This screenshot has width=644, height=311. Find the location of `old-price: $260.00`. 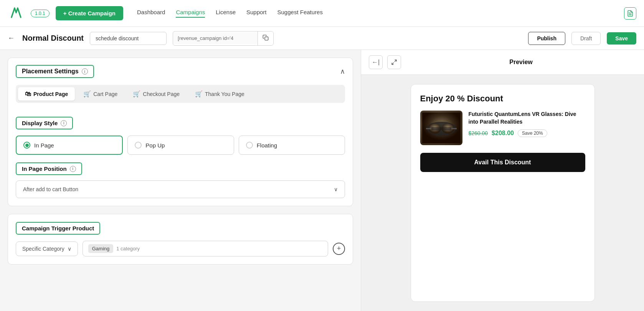

old-price: $260.00 is located at coordinates (478, 133).